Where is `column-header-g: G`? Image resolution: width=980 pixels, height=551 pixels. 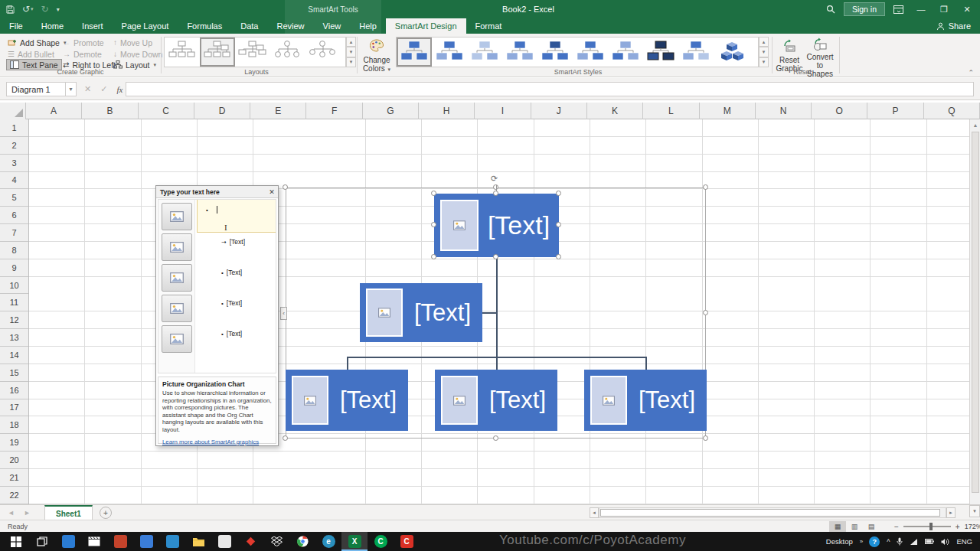 column-header-g: G is located at coordinates (390, 111).